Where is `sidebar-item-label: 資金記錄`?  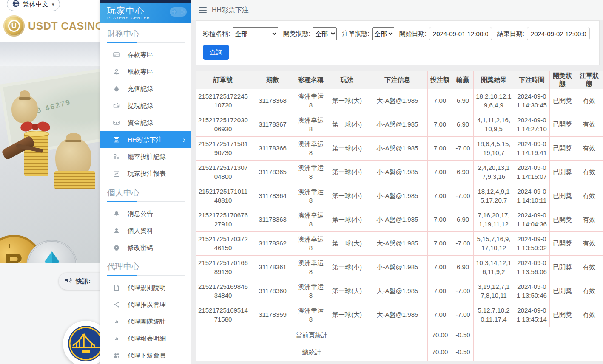
sidebar-item-label: 資金記錄 is located at coordinates (140, 123).